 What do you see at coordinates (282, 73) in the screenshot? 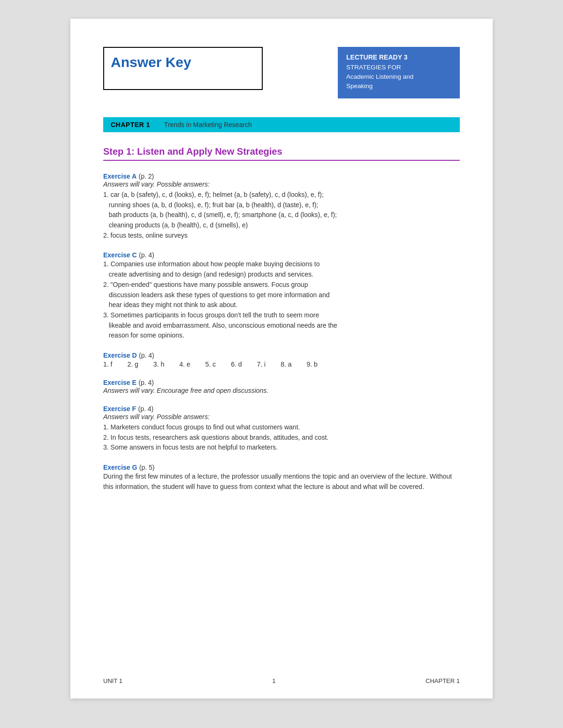
I see `header: Answer Key LECTURE READY 3 STRATEGIES FO…` at bounding box center [282, 73].